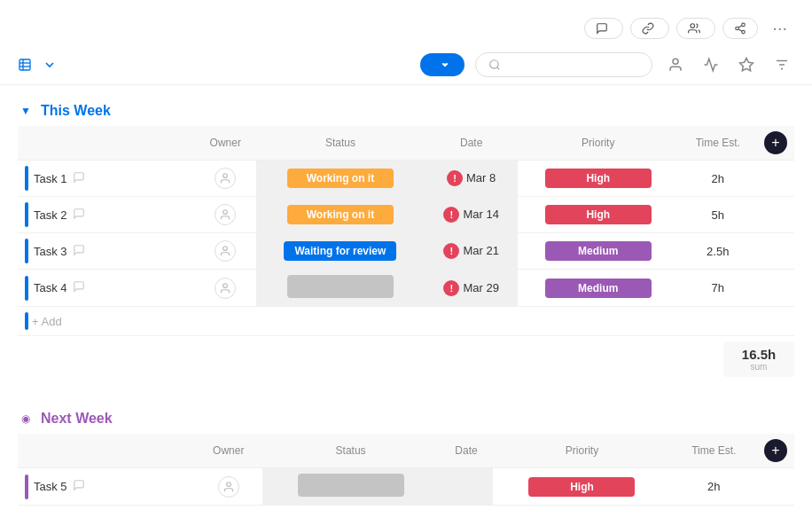 The width and height of the screenshot is (812, 510). Describe the element at coordinates (406, 419) in the screenshot. I see `group-header: ◉ Next Week` at that location.